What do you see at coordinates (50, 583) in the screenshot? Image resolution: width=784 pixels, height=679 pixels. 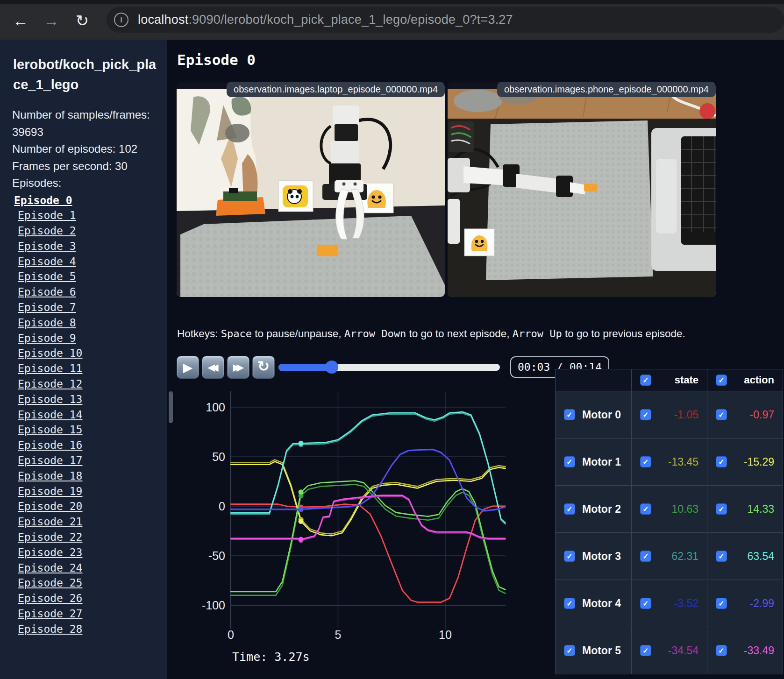 I see `episode-link: Episode 25` at bounding box center [50, 583].